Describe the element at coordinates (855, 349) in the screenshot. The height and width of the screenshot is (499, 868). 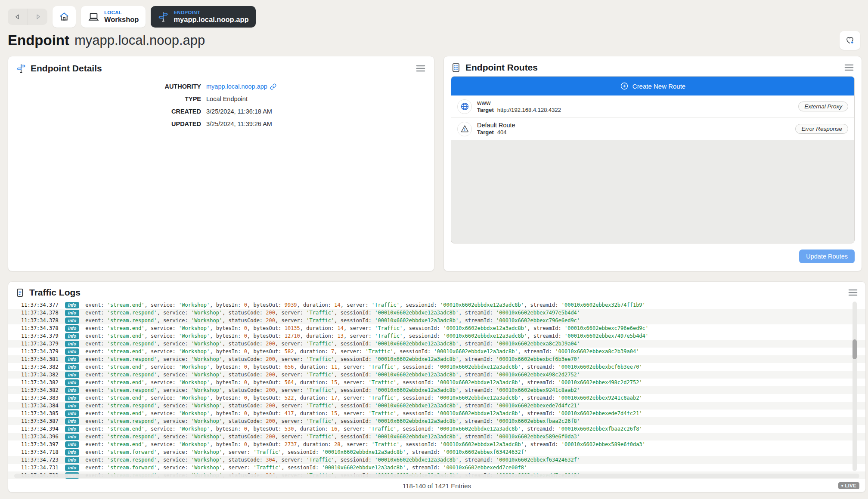
I see `scrollbar-thumb` at that location.